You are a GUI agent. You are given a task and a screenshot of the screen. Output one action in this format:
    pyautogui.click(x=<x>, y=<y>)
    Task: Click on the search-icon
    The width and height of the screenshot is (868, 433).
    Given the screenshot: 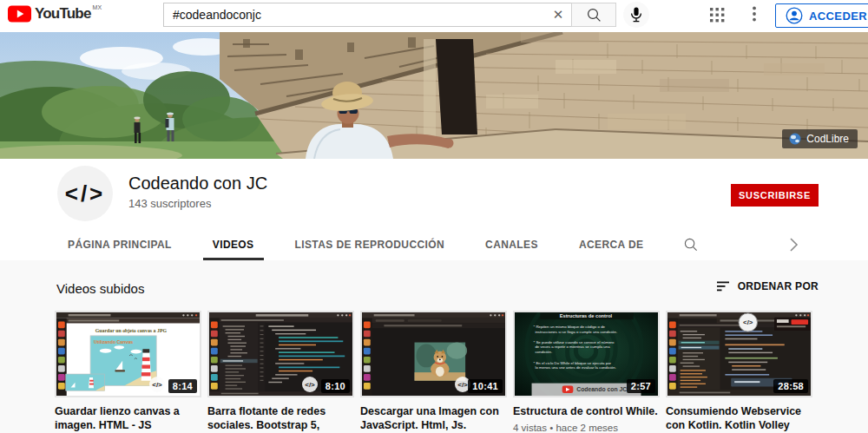 What is the action you would take?
    pyautogui.click(x=594, y=16)
    